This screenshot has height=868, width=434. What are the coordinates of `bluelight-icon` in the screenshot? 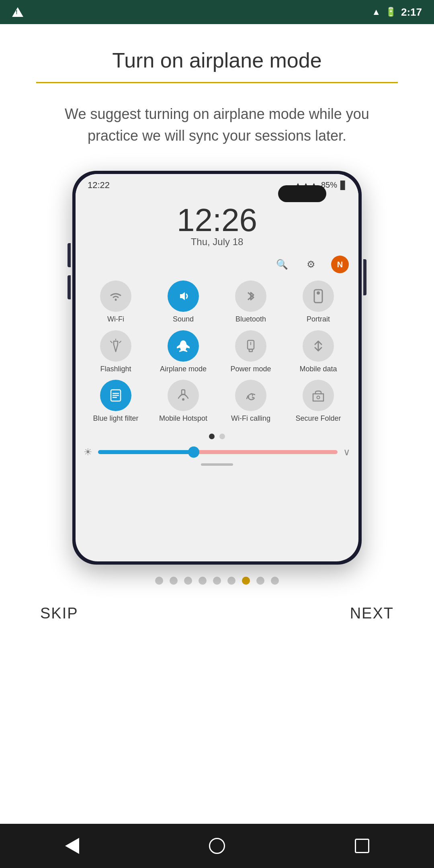 It's located at (116, 395).